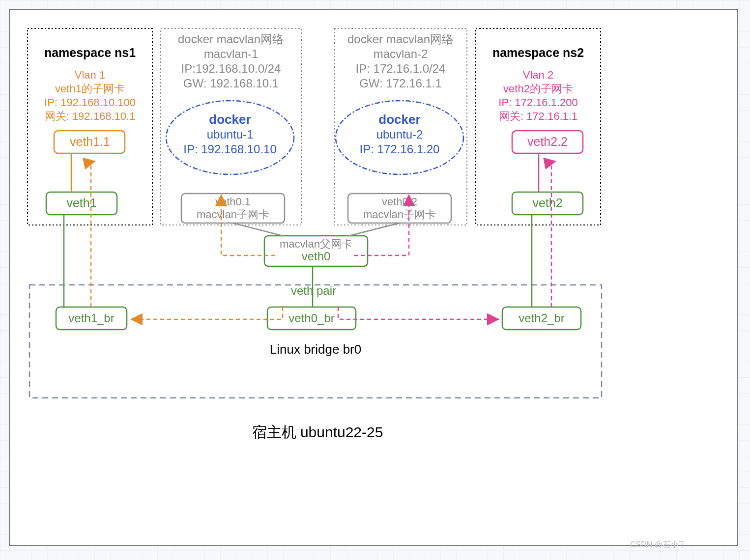 This screenshot has height=560, width=750. Describe the element at coordinates (375, 229) in the screenshot. I see `link-parent-sub2` at that location.